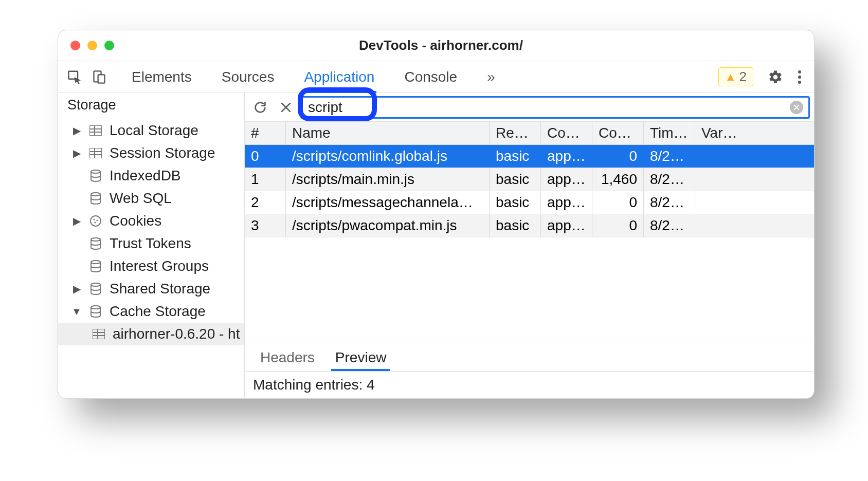  What do you see at coordinates (736, 77) in the screenshot?
I see `warnings-badge: ▲ 2` at bounding box center [736, 77].